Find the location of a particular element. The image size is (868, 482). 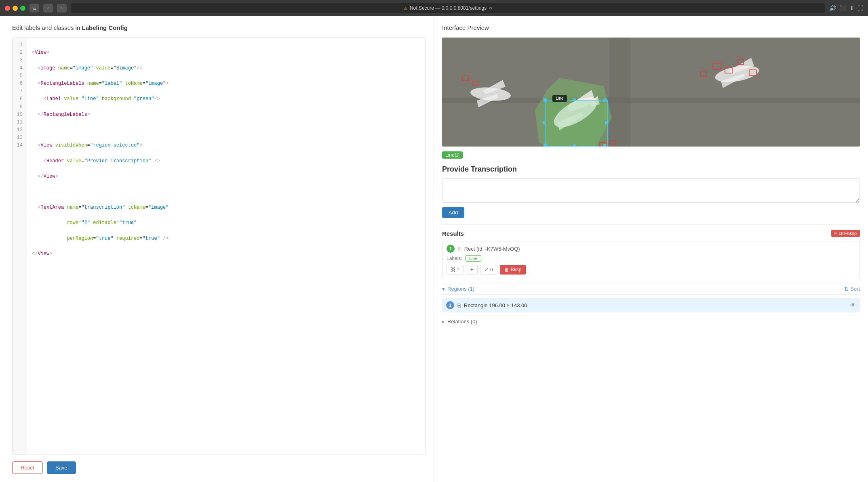

nav-buttons: ☰ is located at coordinates (34, 8).